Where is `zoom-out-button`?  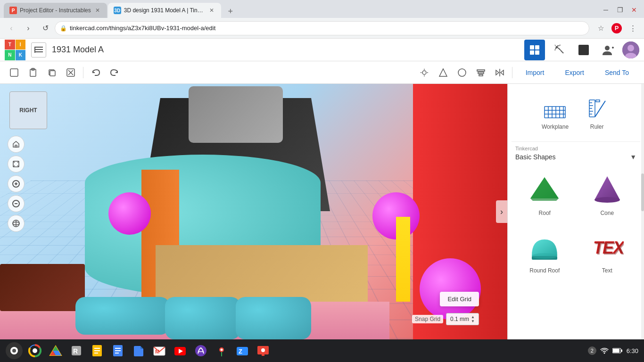
zoom-out-button is located at coordinates (16, 204).